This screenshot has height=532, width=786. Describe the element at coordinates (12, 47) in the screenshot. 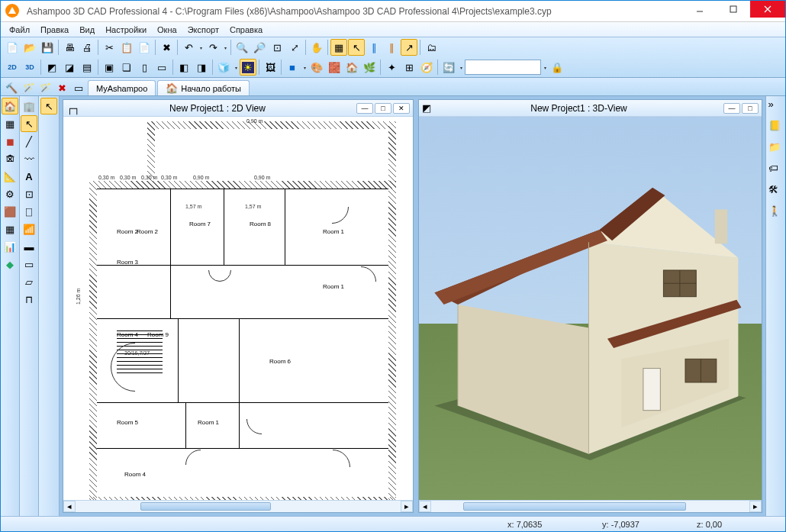

I see `new-file-icon: 📄` at that location.